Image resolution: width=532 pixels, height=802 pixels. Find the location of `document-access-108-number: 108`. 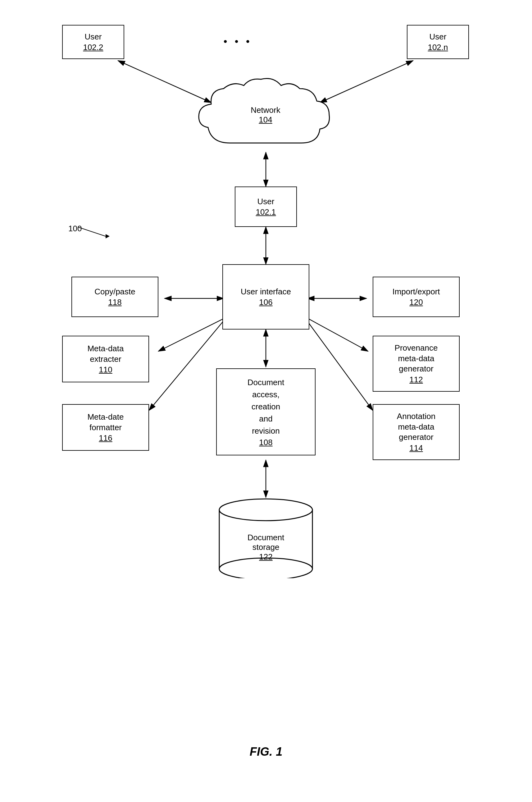

document-access-108-number: 108 is located at coordinates (266, 442).